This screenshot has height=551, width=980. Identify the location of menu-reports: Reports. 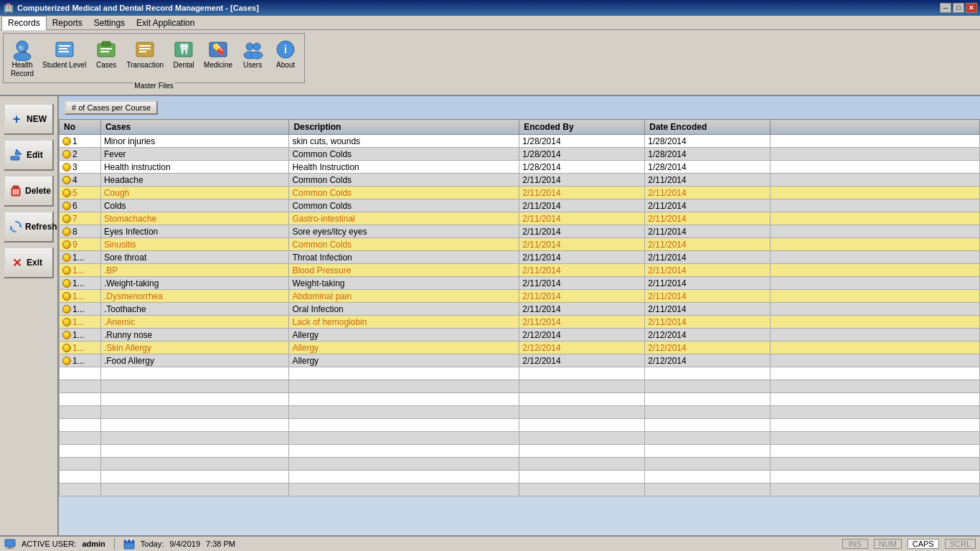
(67, 23).